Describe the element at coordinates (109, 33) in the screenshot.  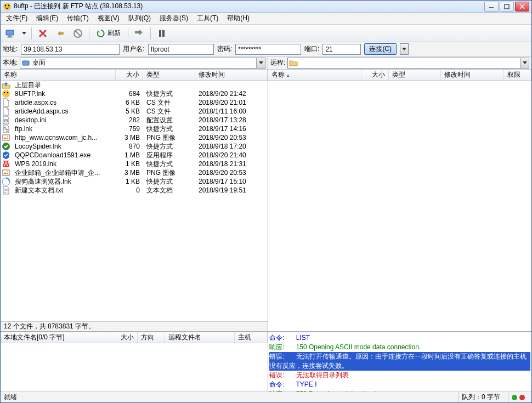
I see `refresh-button: 刷新` at that location.